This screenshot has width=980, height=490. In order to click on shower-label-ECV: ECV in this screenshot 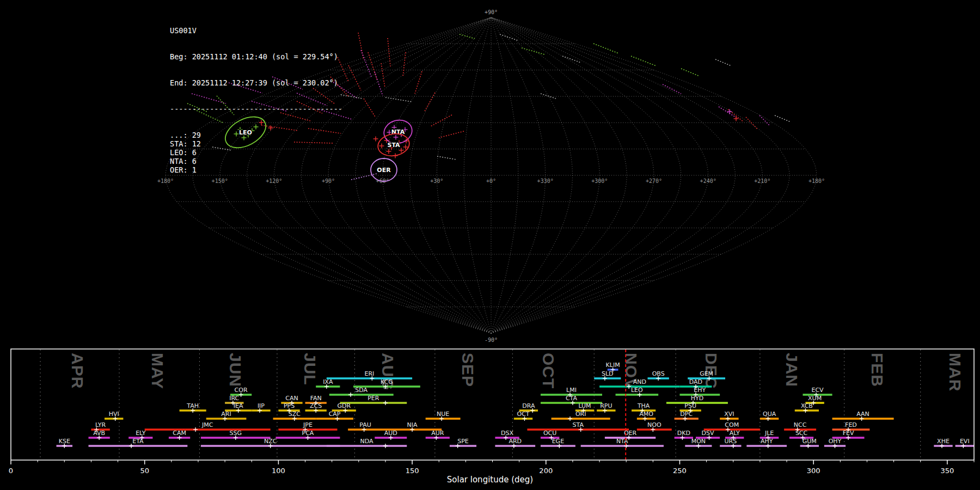, I will do `click(818, 390)`.